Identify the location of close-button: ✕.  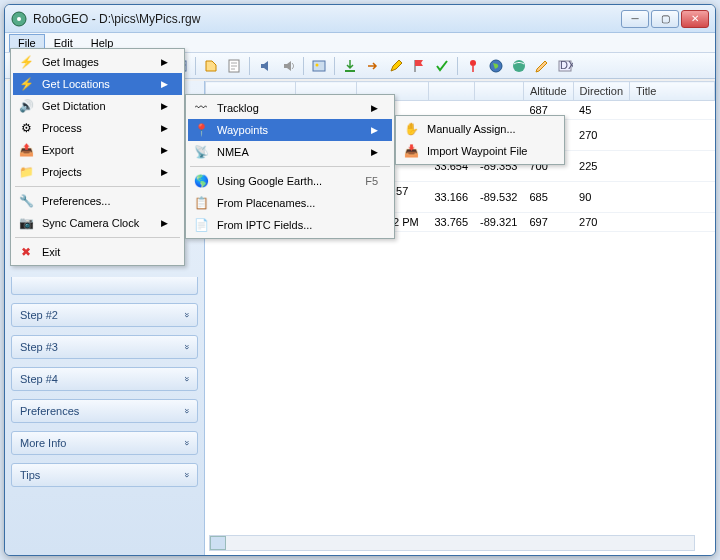
(695, 19).